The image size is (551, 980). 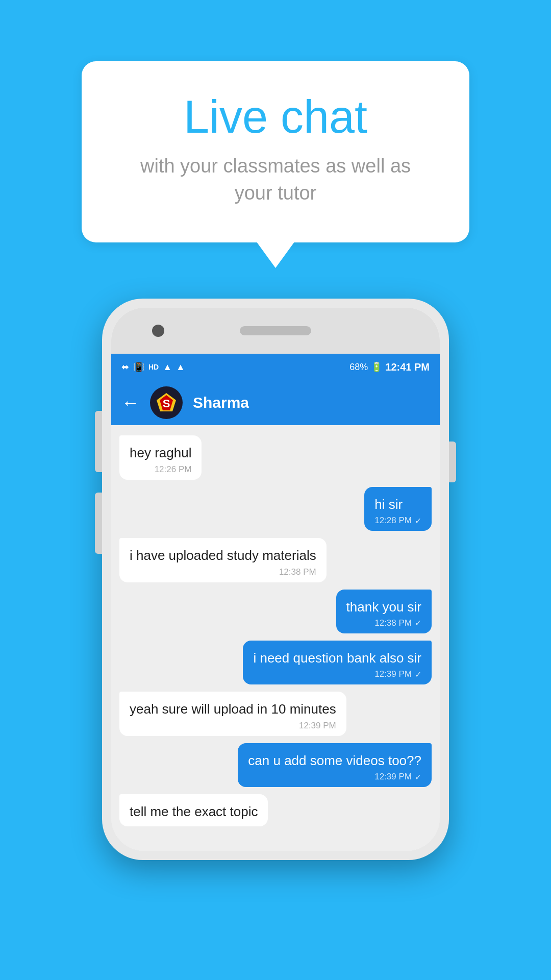 I want to click on message-row: can u add some videos too?? 12:39 PM ✓, so click(x=276, y=765).